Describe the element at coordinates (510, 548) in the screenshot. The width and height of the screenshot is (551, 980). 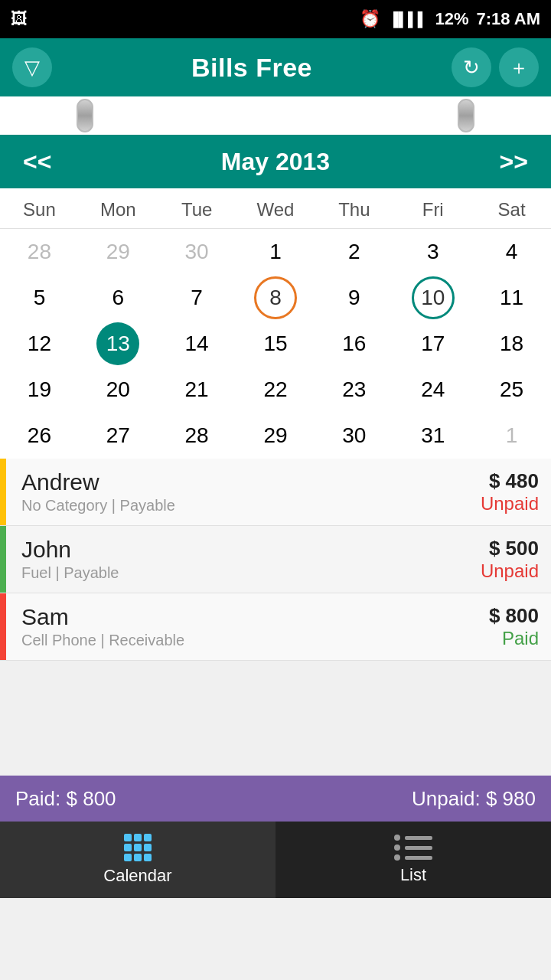
I see `bill-amount-1: $ 500` at that location.